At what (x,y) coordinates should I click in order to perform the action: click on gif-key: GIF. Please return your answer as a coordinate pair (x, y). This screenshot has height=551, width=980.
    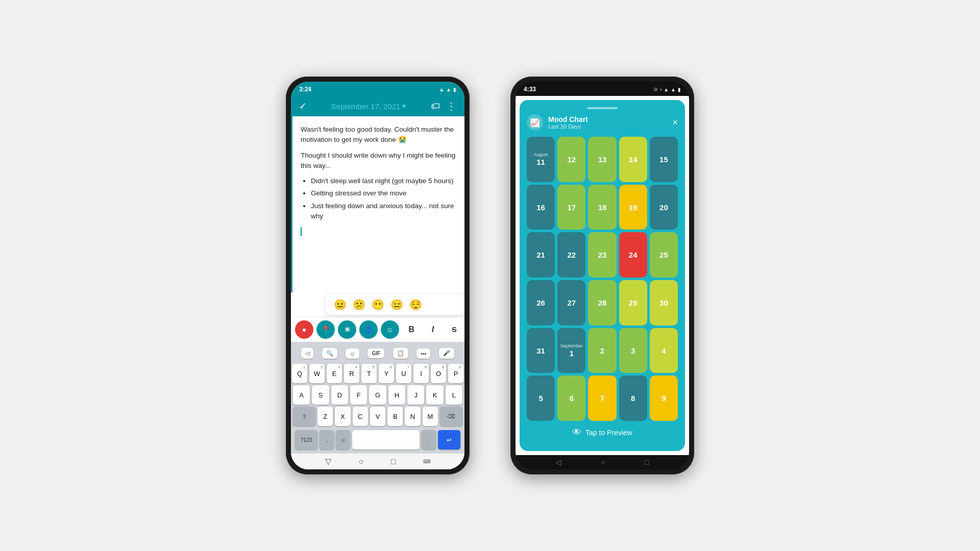
    Looking at the image, I should click on (376, 353).